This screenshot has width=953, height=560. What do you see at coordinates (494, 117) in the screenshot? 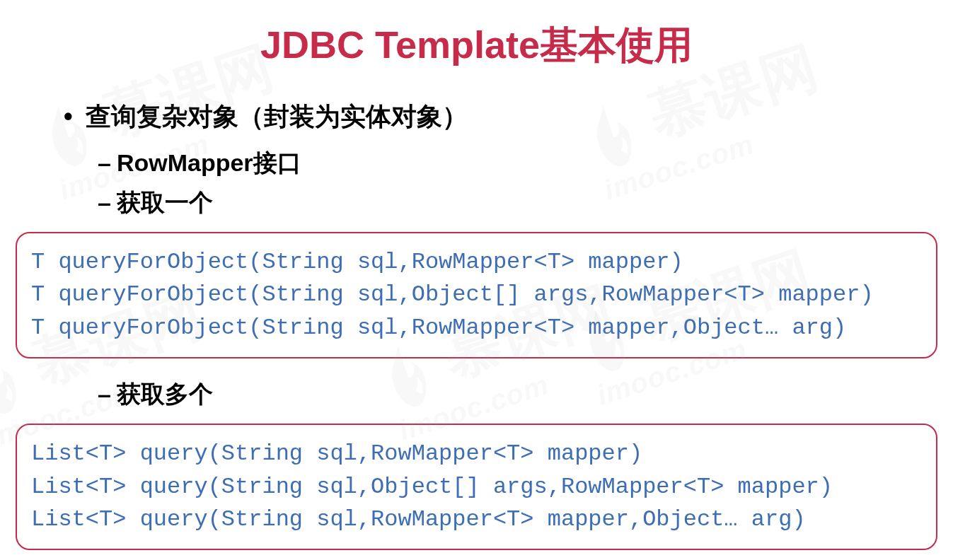
I see `bullet-main: • 查询复杂对象（封装为实体对象）` at bounding box center [494, 117].